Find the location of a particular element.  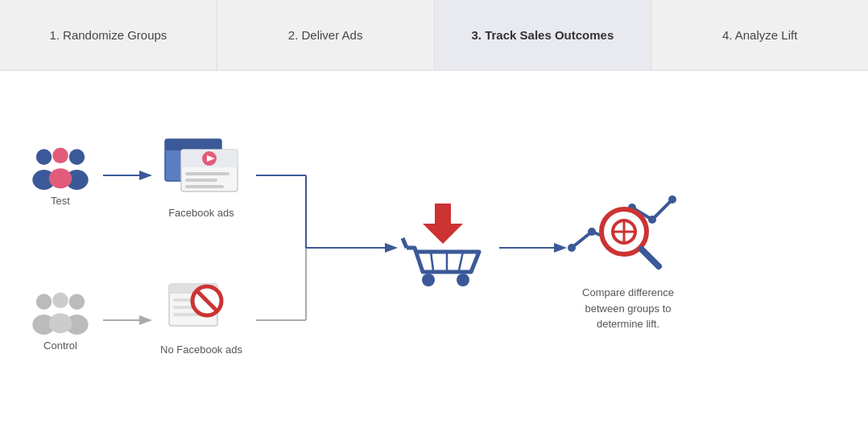

no-facebook-ads-icon is located at coordinates (201, 311).